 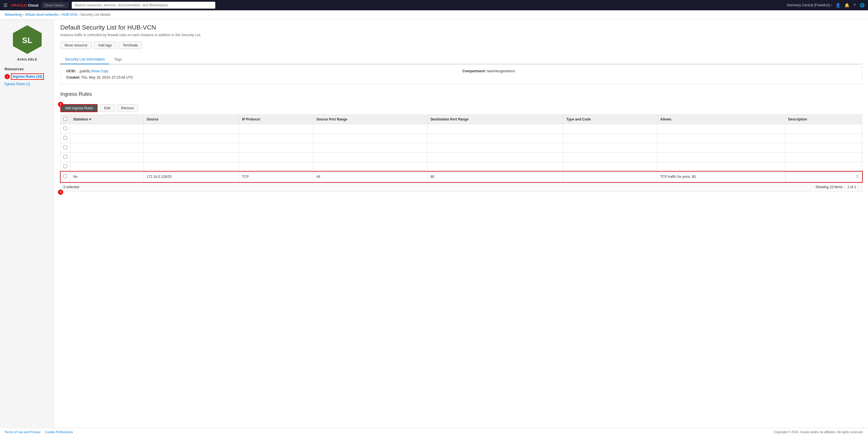 I want to click on breadcrumb-sep2: ›, so click(x=60, y=14).